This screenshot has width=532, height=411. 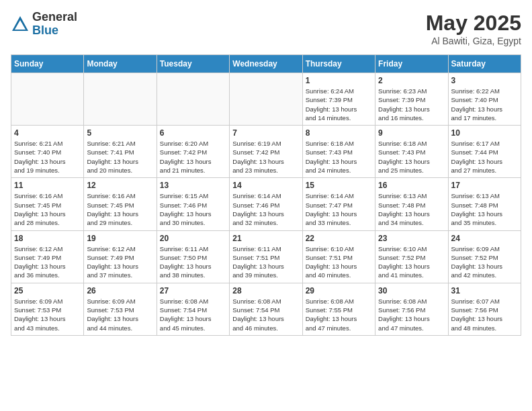 What do you see at coordinates (47, 185) in the screenshot?
I see `day-number: 11` at bounding box center [47, 185].